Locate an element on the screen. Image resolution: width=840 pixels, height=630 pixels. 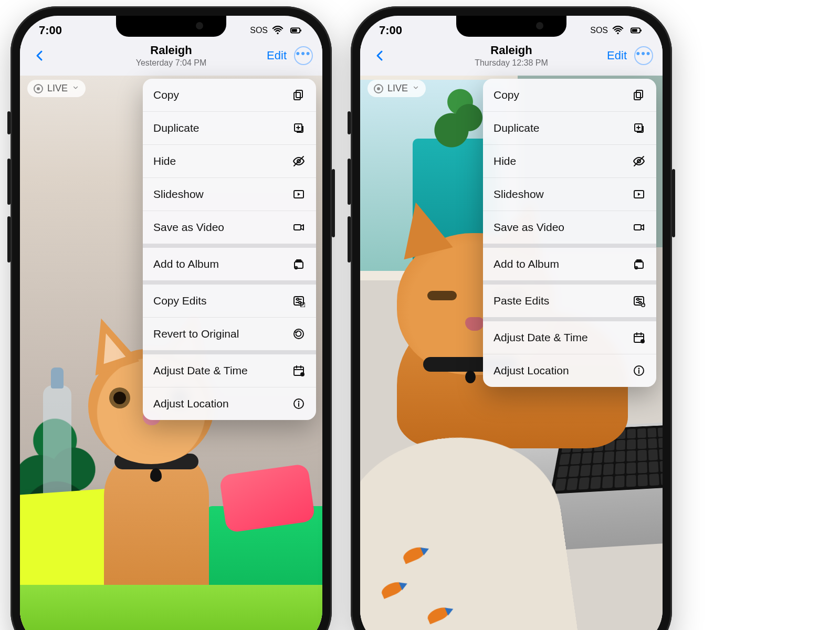
sliders-copy-icon is located at coordinates (299, 301).